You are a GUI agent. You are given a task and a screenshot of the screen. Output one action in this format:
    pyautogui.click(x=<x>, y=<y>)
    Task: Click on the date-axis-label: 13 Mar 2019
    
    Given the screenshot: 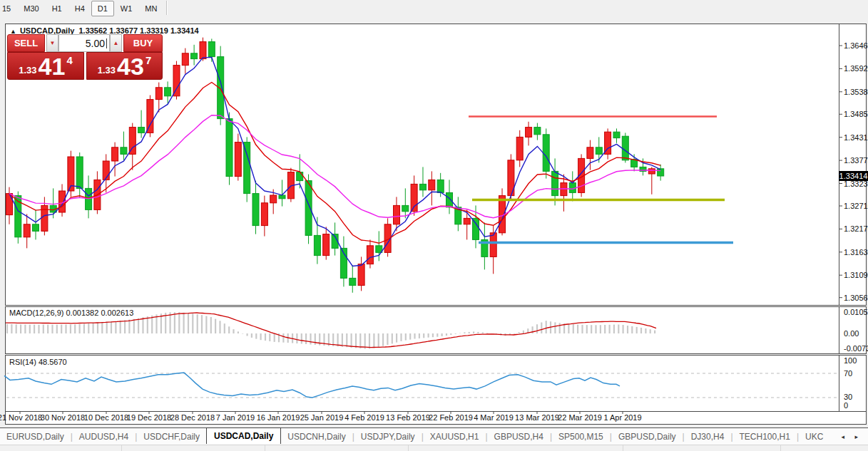 What is the action you would take?
    pyautogui.click(x=537, y=418)
    